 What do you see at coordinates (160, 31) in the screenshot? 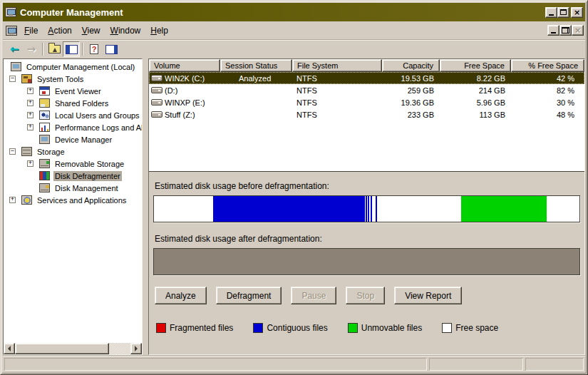
I see `menu-item-help: Help` at bounding box center [160, 31].